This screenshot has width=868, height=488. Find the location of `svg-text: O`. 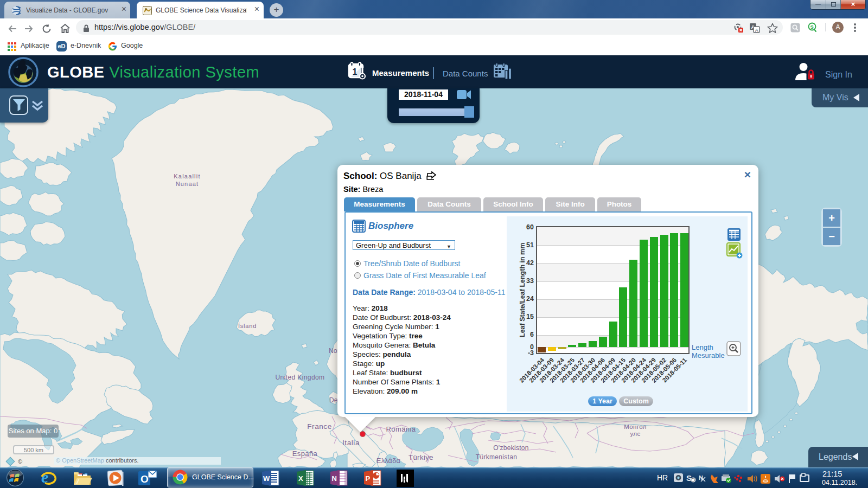

svg-text: O is located at coordinates (144, 479).